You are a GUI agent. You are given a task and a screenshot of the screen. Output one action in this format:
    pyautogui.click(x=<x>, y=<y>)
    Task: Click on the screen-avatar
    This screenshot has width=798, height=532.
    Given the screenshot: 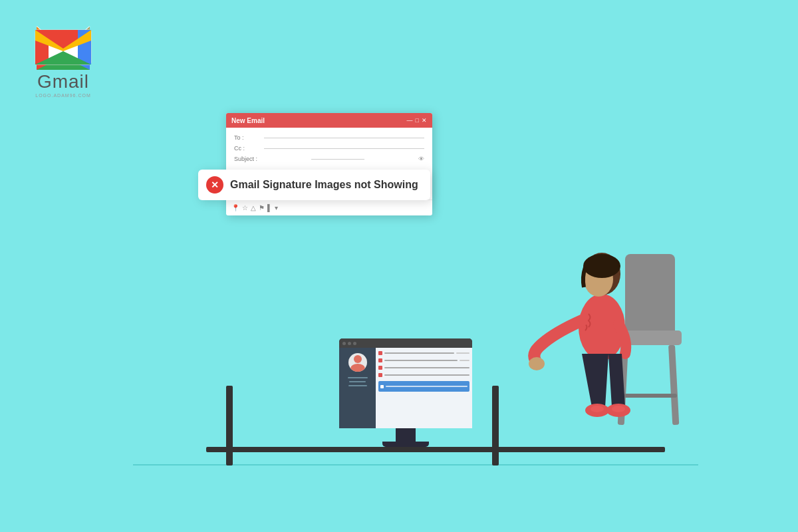 What is the action you would take?
    pyautogui.click(x=358, y=362)
    